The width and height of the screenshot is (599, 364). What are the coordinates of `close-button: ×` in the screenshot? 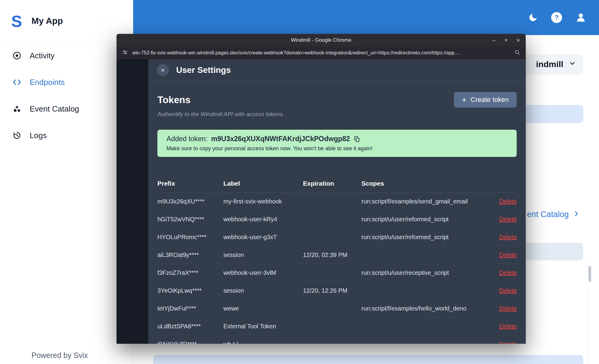 It's located at (518, 41).